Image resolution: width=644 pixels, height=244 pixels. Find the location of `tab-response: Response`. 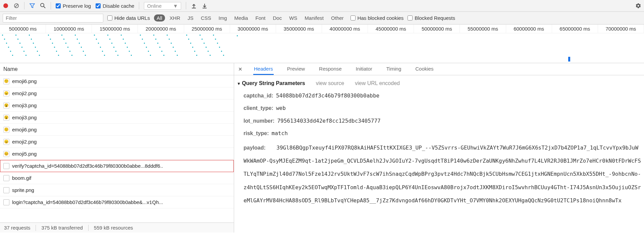

tab-response: Response is located at coordinates (330, 69).